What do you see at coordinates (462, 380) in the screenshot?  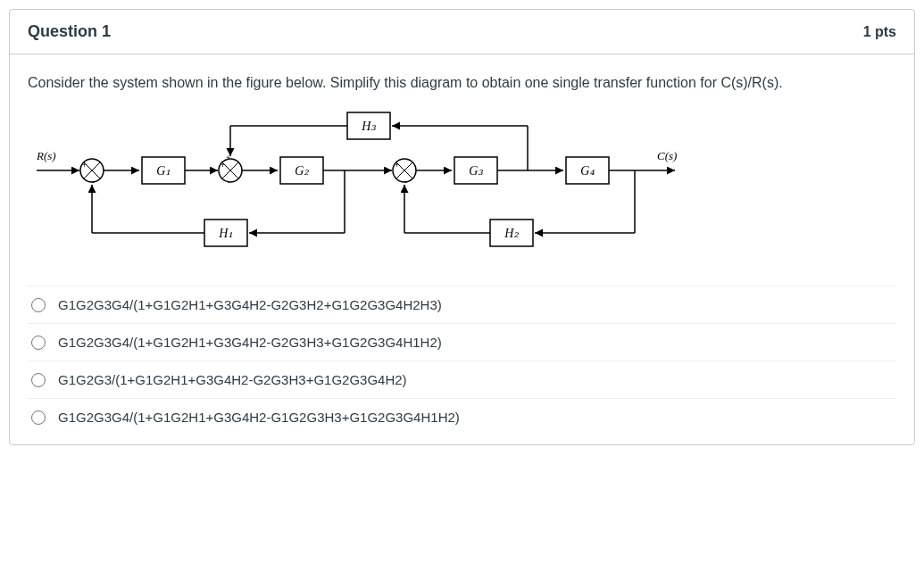 I see `answer-option: G1G2G3/(1+G1G2H1+G3G4H2-G2G3H3+G1G2G3G4H…` at bounding box center [462, 380].